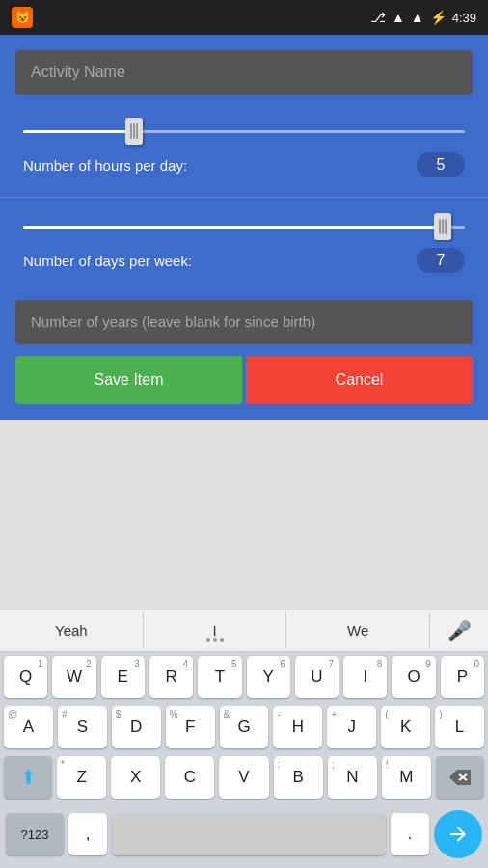 The height and width of the screenshot is (868, 488). What do you see at coordinates (220, 260) in the screenshot?
I see `days-label: Number of days per week:` at bounding box center [220, 260].